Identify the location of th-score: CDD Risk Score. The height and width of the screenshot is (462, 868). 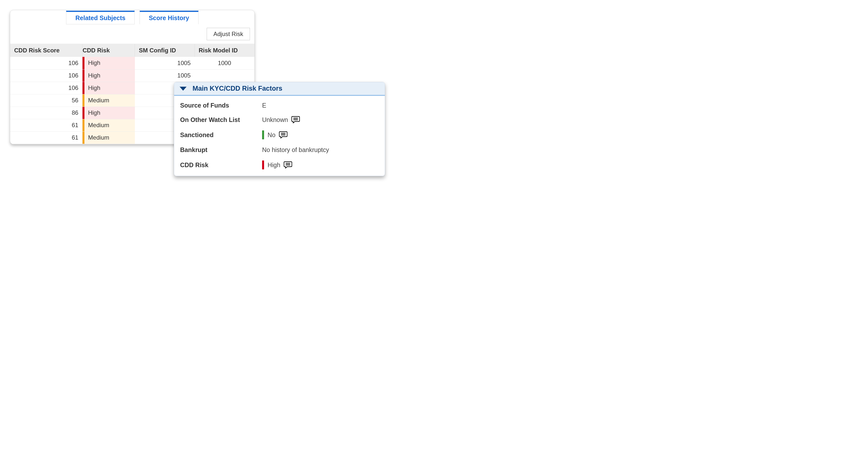
(46, 51).